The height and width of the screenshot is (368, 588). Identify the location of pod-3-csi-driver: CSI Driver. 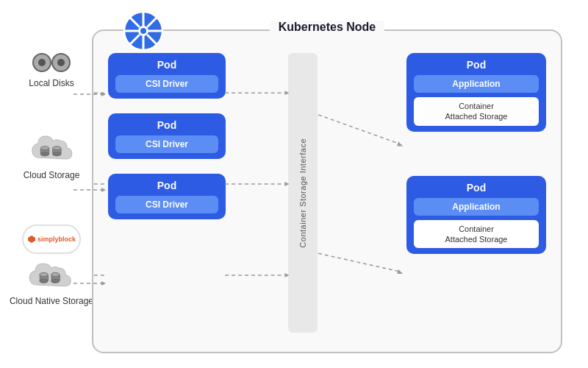
(167, 205).